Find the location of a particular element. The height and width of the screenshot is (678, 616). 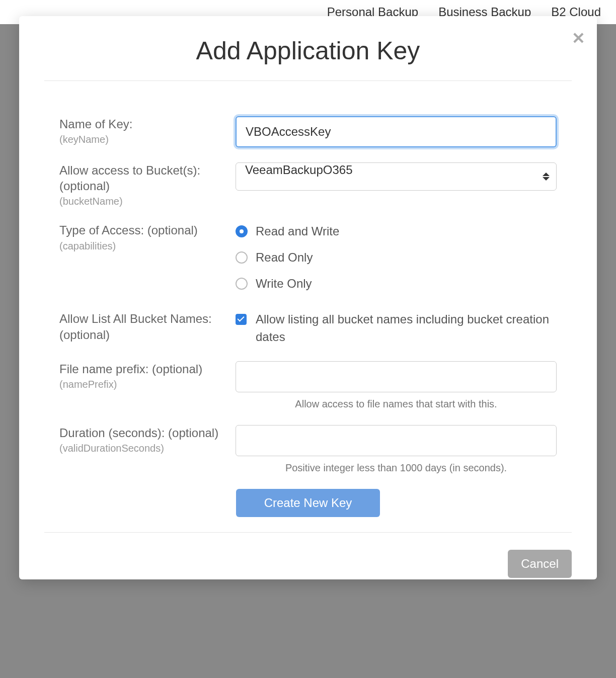

radio-label: Write Only is located at coordinates (284, 284).